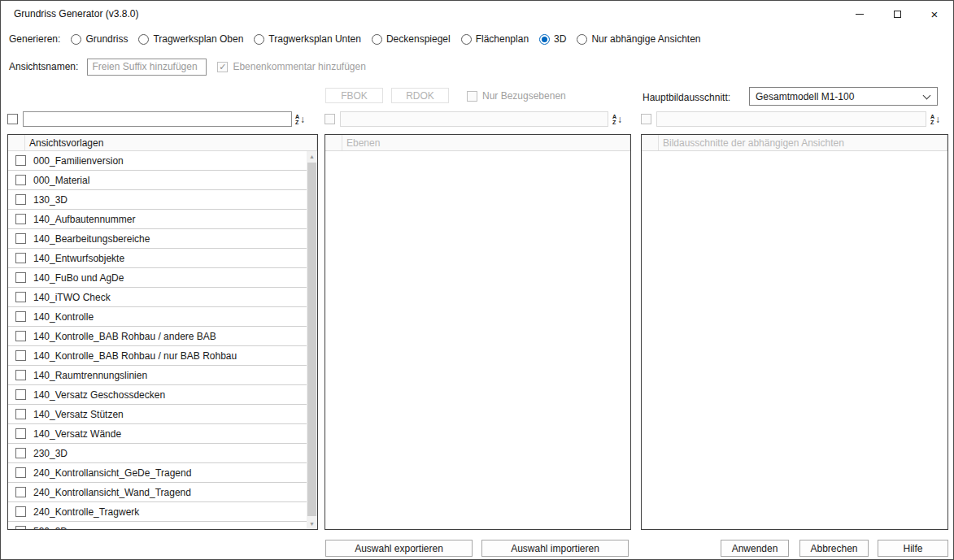 The height and width of the screenshot is (560, 954). I want to click on template-list-item: 140_Kontrolle_BAB Rohbau / nur BAB Rohba…, so click(158, 356).